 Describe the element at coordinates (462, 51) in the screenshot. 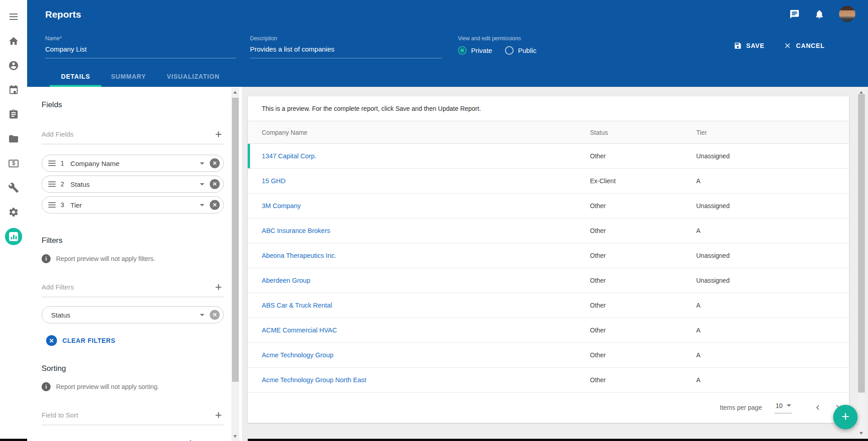

I see `radio-icon` at that location.